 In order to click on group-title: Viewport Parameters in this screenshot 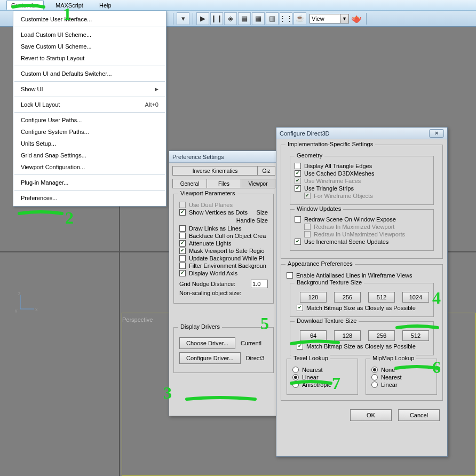, I will do `click(208, 193)`.